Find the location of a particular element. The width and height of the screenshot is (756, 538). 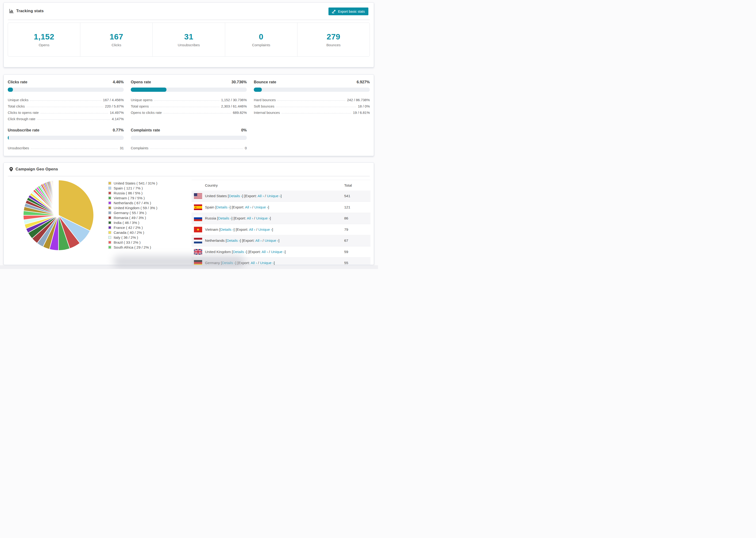

rate-block-complaints-rate: Complaints rate0%Complaints0 is located at coordinates (189, 139).